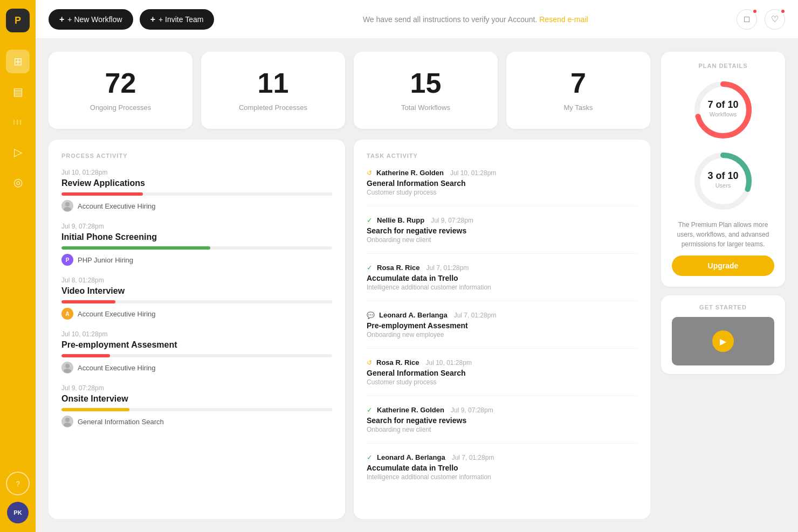 This screenshot has width=798, height=532. I want to click on tag-dot: A, so click(67, 314).